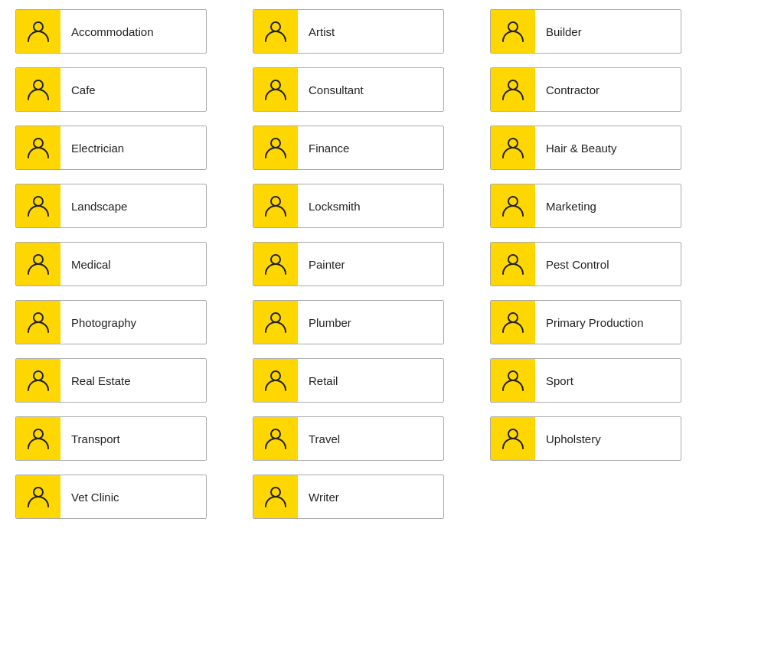 Image resolution: width=784 pixels, height=672 pixels. I want to click on category-btn-consultant: Consultant, so click(348, 90).